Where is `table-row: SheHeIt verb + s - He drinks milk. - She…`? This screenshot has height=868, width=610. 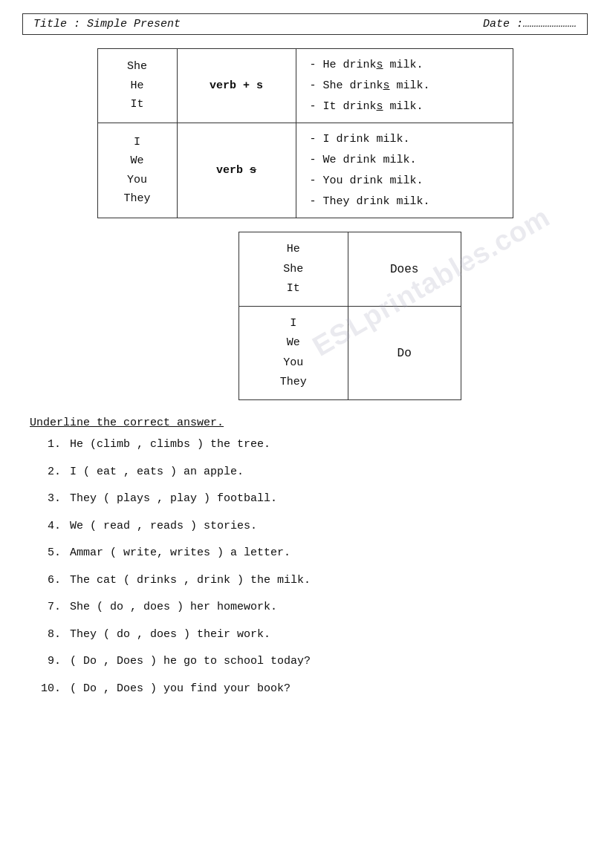
table-row: SheHeIt verb + s - He drinks milk. - She… is located at coordinates (305, 86).